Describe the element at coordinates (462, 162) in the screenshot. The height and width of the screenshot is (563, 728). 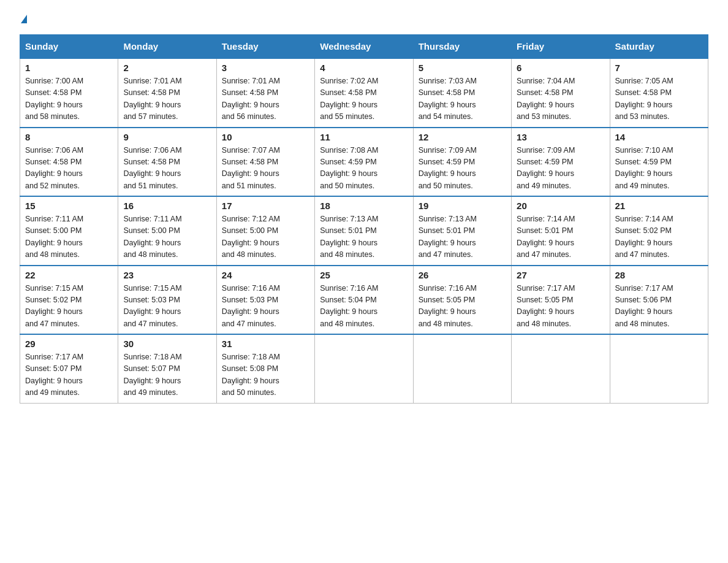
I see `calendar-cell: 12 Sunrise: 7:09 AM Sunset: 4:59 PM Dayl…` at that location.